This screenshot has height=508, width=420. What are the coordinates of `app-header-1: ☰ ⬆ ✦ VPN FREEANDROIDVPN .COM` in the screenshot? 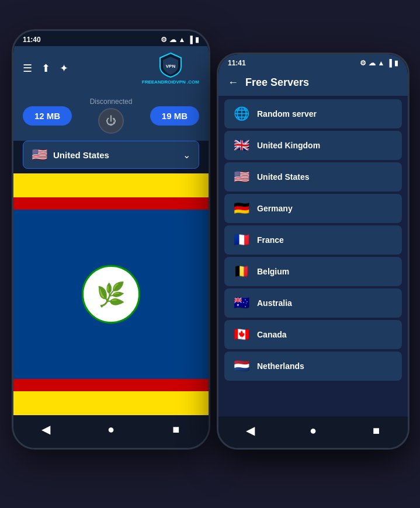 It's located at (111, 68).